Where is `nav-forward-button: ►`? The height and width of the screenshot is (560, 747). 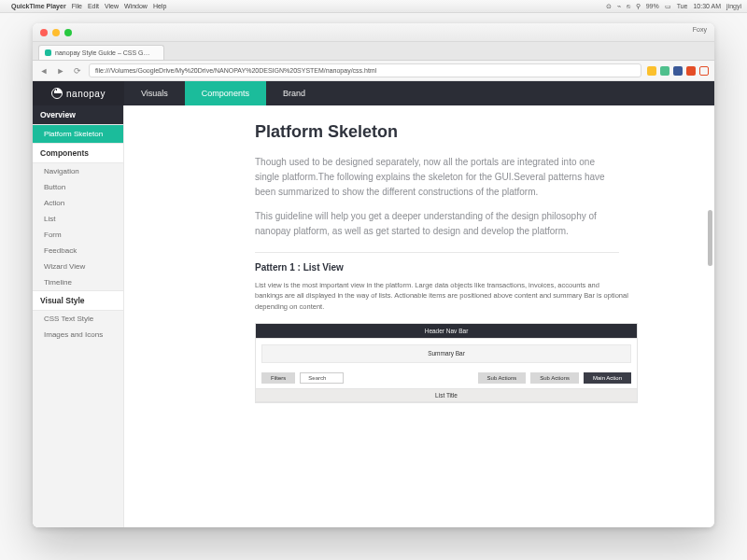 nav-forward-button: ► is located at coordinates (61, 71).